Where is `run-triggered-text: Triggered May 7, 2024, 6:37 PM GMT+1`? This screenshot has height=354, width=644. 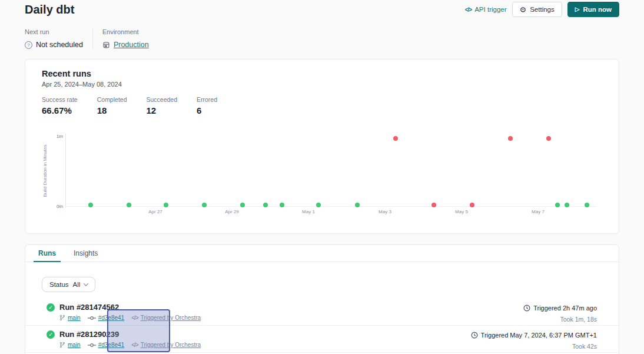
run-triggered-text: Triggered May 7, 2024, 6:37 PM GMT+1 is located at coordinates (539, 335).